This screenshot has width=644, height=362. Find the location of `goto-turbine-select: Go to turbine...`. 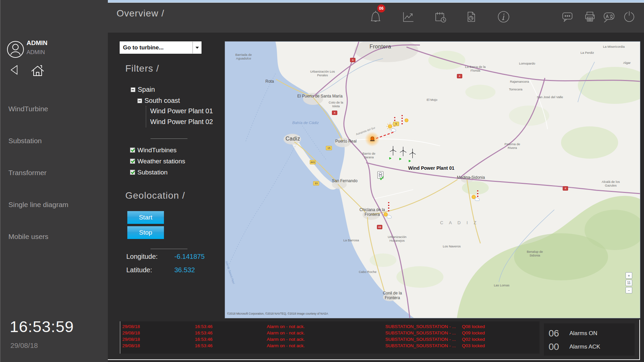

goto-turbine-select: Go to turbine... is located at coordinates (161, 48).